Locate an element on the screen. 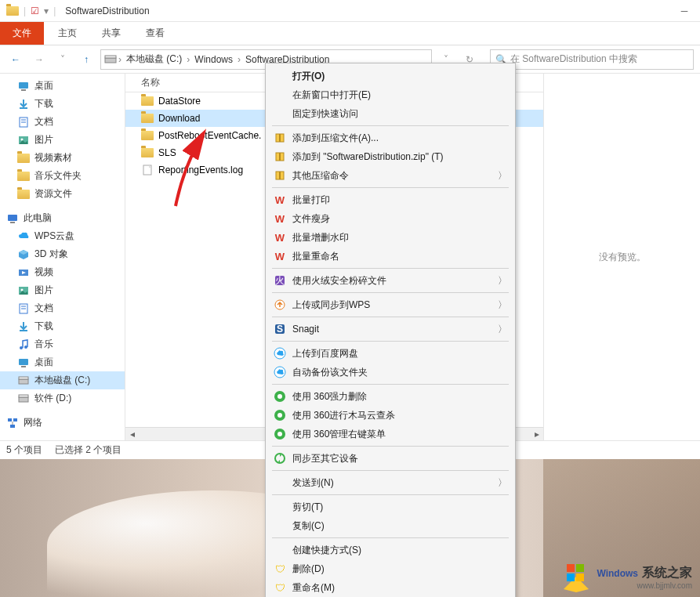 The image size is (700, 597). menu-label: 同步至其它设备 is located at coordinates (325, 459).